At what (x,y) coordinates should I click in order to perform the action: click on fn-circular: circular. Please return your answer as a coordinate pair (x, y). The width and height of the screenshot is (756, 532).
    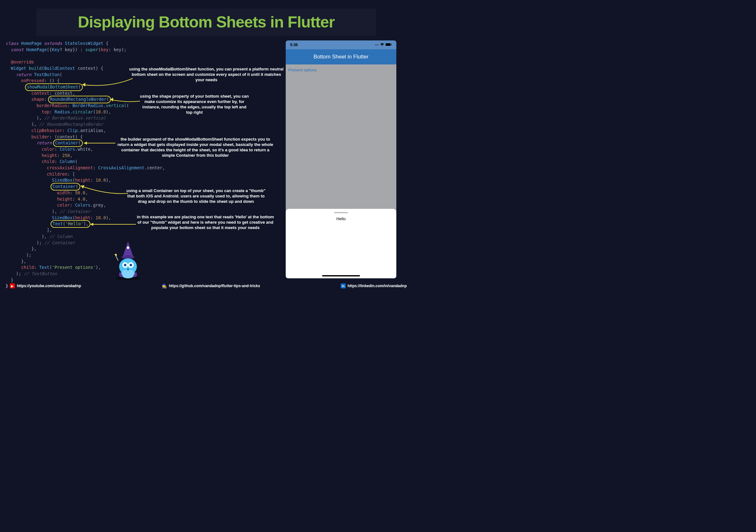
    Looking at the image, I should click on (83, 112).